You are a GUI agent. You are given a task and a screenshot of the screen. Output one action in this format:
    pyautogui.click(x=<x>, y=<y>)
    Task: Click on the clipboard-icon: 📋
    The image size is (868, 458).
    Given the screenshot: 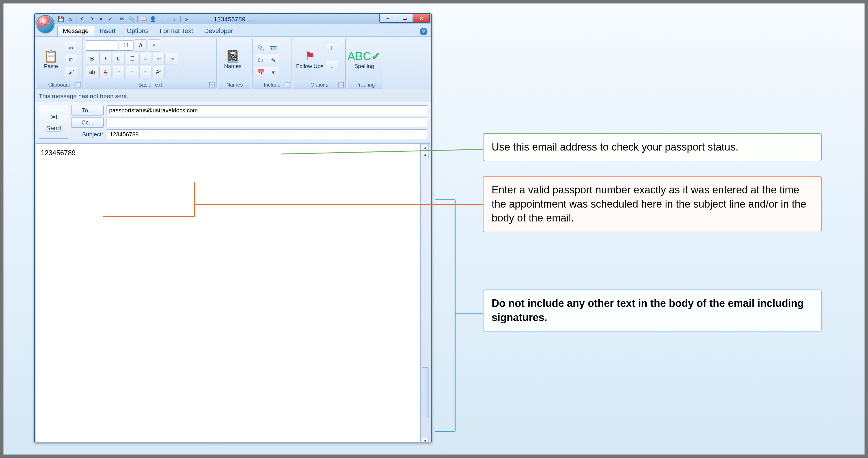 What is the action you would take?
    pyautogui.click(x=51, y=56)
    